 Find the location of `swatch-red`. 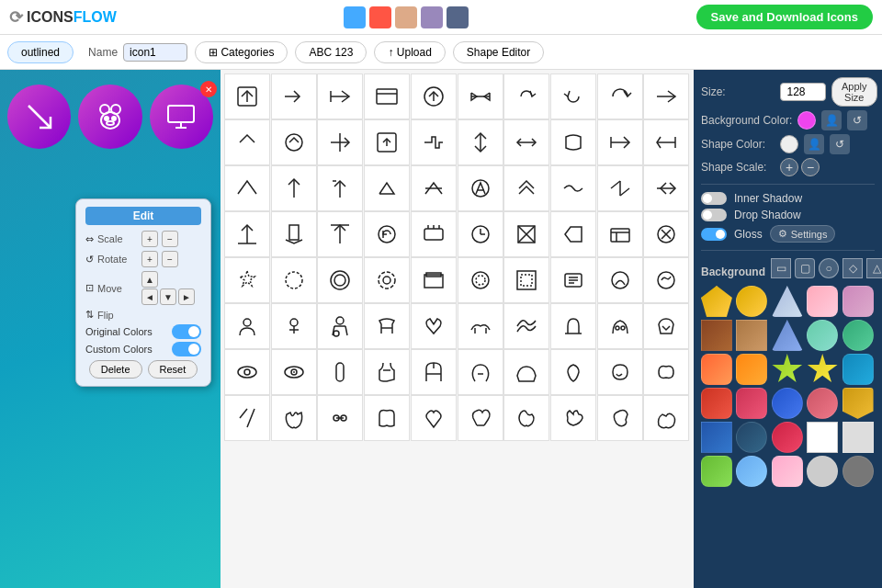

swatch-red is located at coordinates (380, 17).